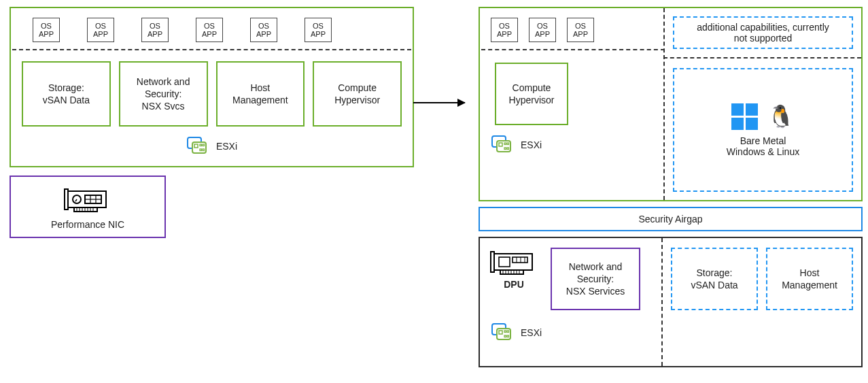  What do you see at coordinates (763, 33) in the screenshot?
I see `future-capabilities-box: additional capabilities, currently not s…` at bounding box center [763, 33].